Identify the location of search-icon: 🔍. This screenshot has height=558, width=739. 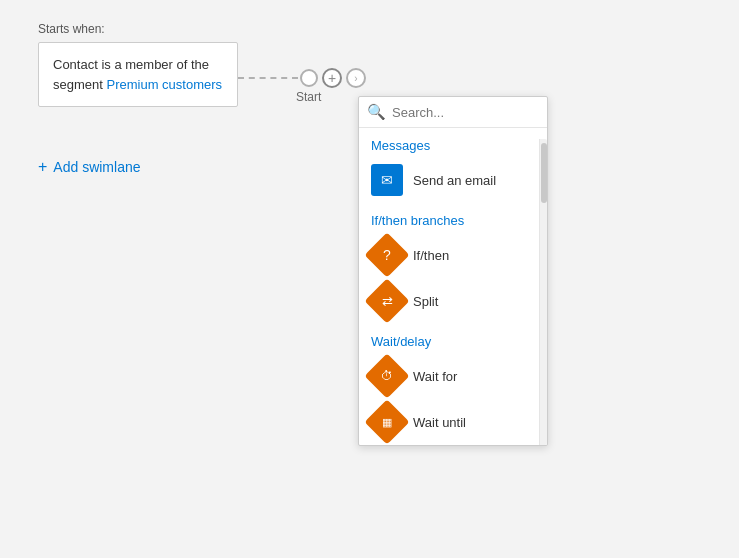
(376, 112).